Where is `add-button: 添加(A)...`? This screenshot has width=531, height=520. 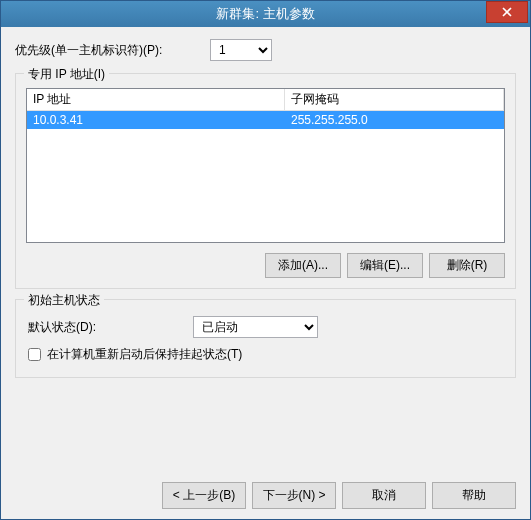 add-button: 添加(A)... is located at coordinates (303, 266).